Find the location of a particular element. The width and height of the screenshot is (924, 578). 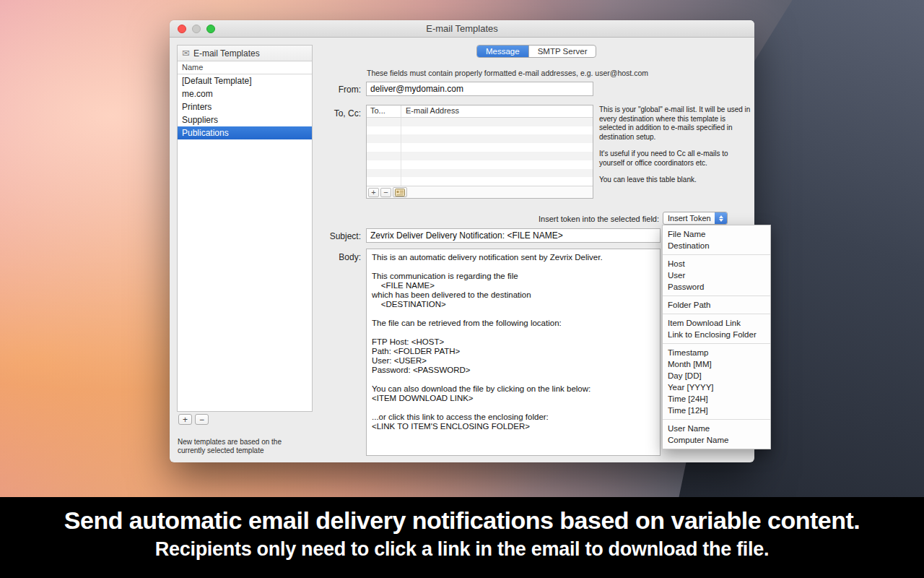

template-list-header: ✉ E-mail Templates is located at coordinates (245, 53).